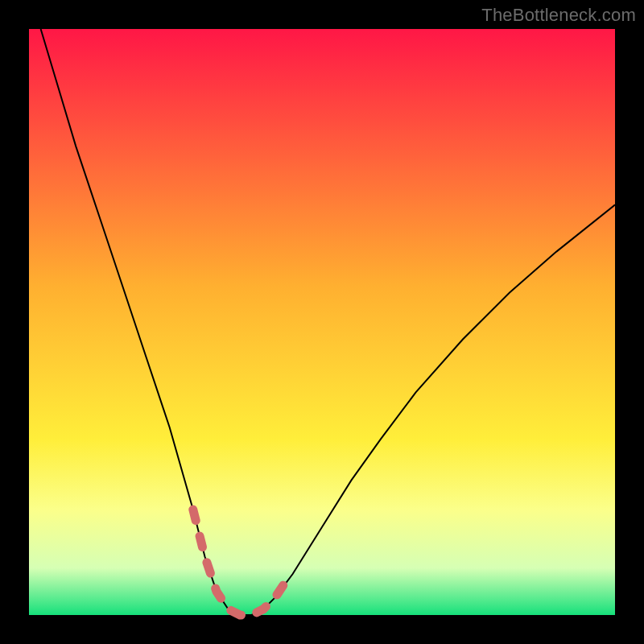 The image size is (644, 644). What do you see at coordinates (559, 15) in the screenshot?
I see `watermark-text: TheBottleneck.com` at bounding box center [559, 15].